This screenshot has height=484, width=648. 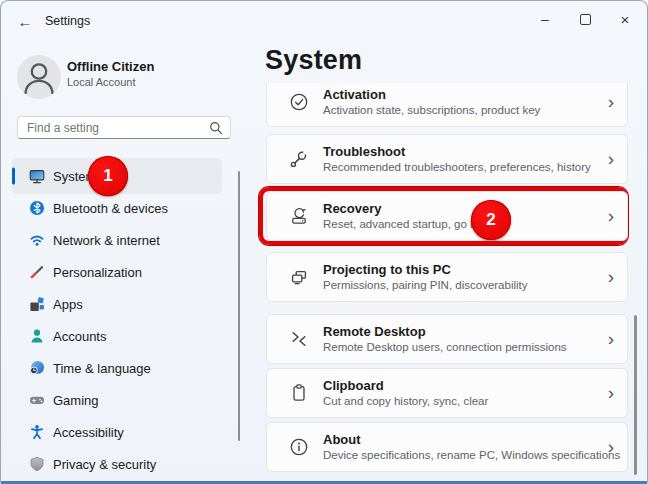 What do you see at coordinates (426, 285) in the screenshot?
I see `card-subtitle: Permissions, pairing PIN, discoverabilit…` at bounding box center [426, 285].